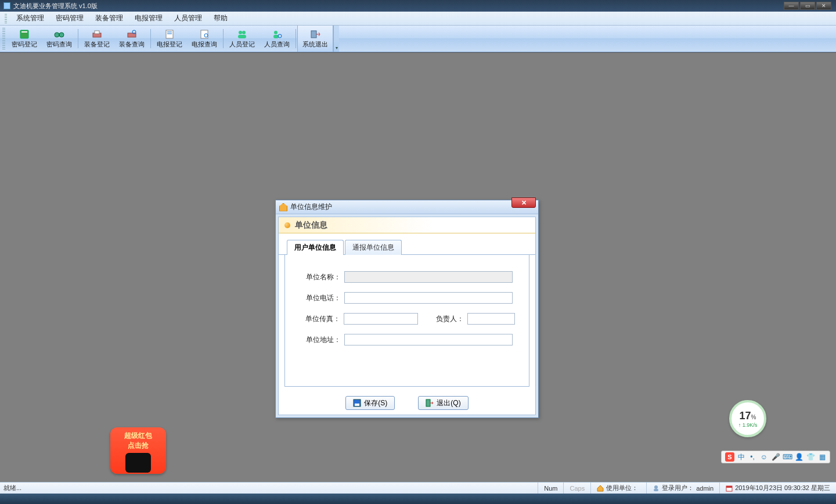 The image size is (836, 504). I want to click on save-icon, so click(357, 403).